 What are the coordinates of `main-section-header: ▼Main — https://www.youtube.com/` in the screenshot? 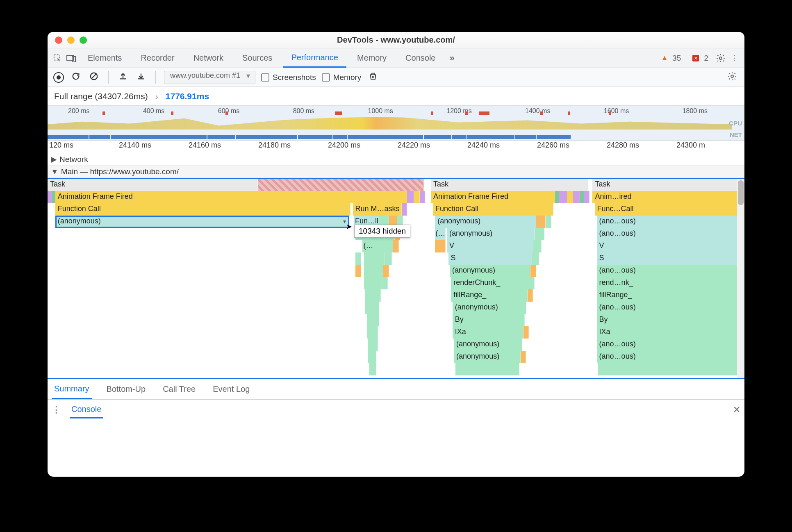 It's located at (396, 172).